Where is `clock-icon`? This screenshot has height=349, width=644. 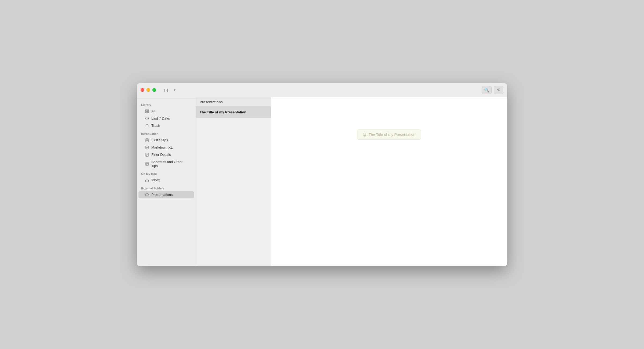 clock-icon is located at coordinates (147, 118).